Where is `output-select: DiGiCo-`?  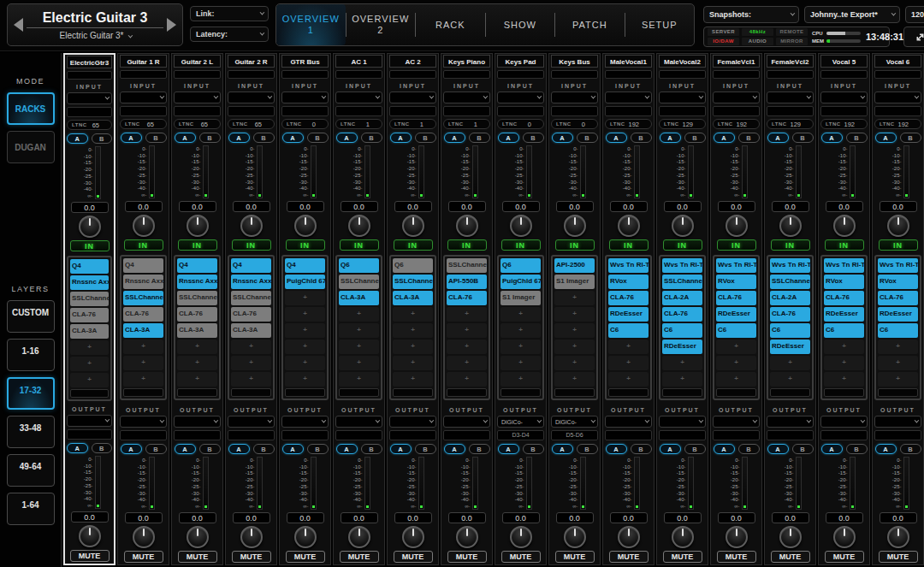 output-select: DiGiCo- is located at coordinates (575, 422).